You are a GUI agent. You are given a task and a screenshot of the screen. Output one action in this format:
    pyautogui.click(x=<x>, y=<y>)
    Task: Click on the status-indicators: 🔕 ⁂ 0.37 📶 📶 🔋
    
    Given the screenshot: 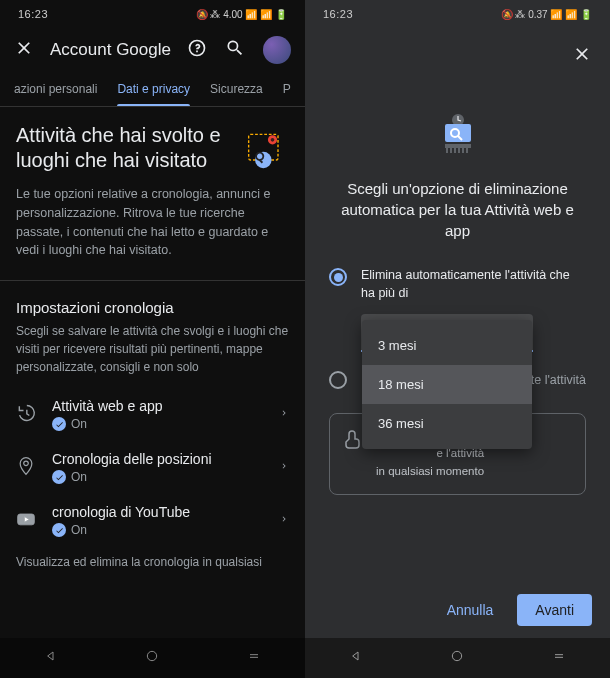 What is the action you would take?
    pyautogui.click(x=546, y=14)
    